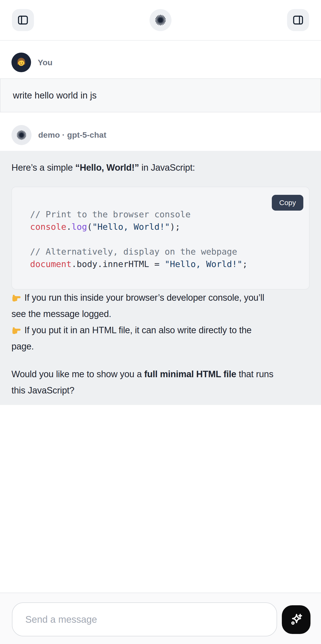 The image size is (321, 644). What do you see at coordinates (21, 135) in the screenshot?
I see `starburst-avatar-icon` at bounding box center [21, 135].